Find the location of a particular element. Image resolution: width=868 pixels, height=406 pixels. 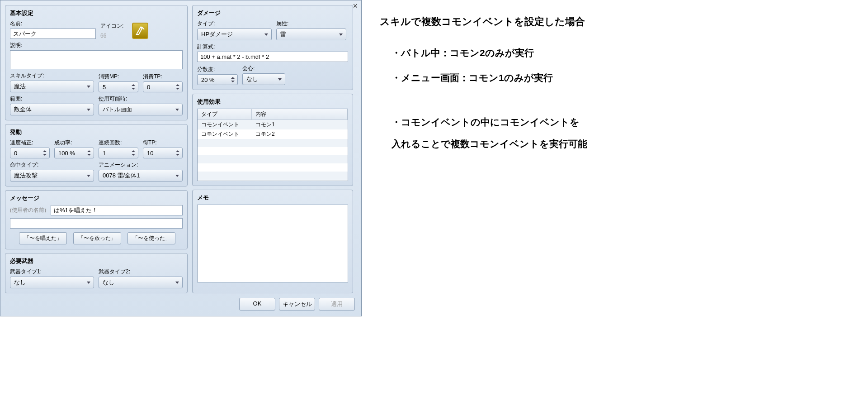

w1-label: 武器タイプ1: is located at coordinates (52, 272).